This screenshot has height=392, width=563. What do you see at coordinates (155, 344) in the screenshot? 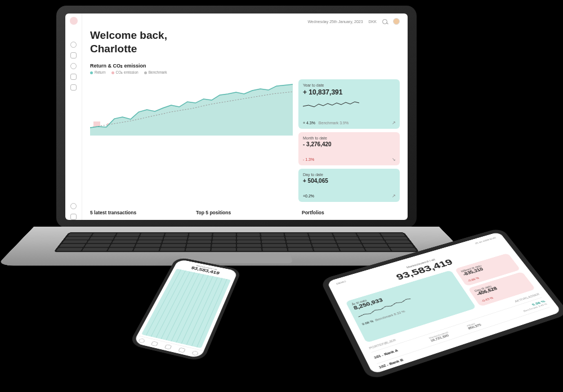
I see `tab-list-icon` at bounding box center [155, 344].